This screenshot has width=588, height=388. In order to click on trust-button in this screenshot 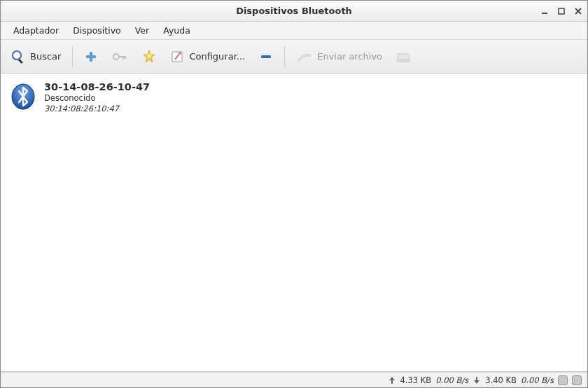, I will do `click(149, 57)`.